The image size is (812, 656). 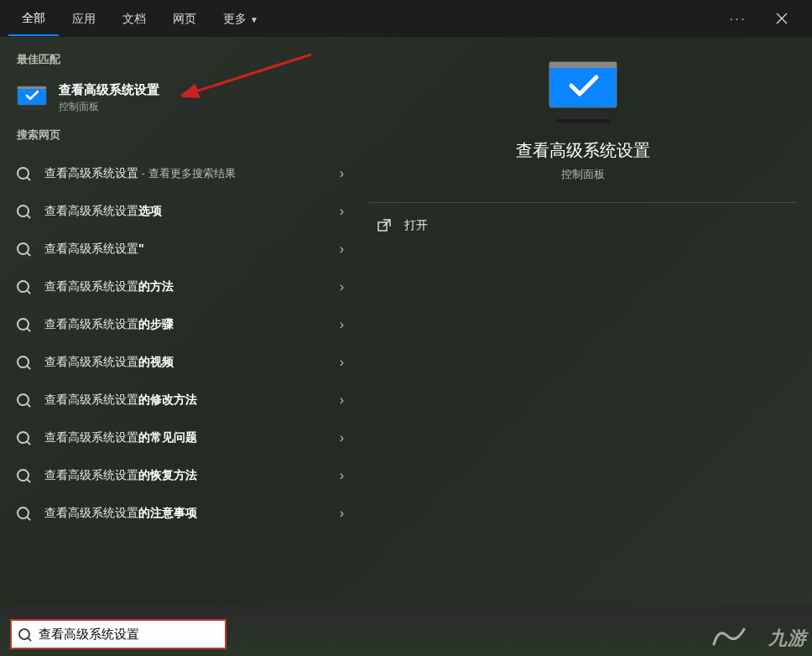 I want to click on web-result-label: 查看高级系统设置的视频, so click(x=192, y=362).